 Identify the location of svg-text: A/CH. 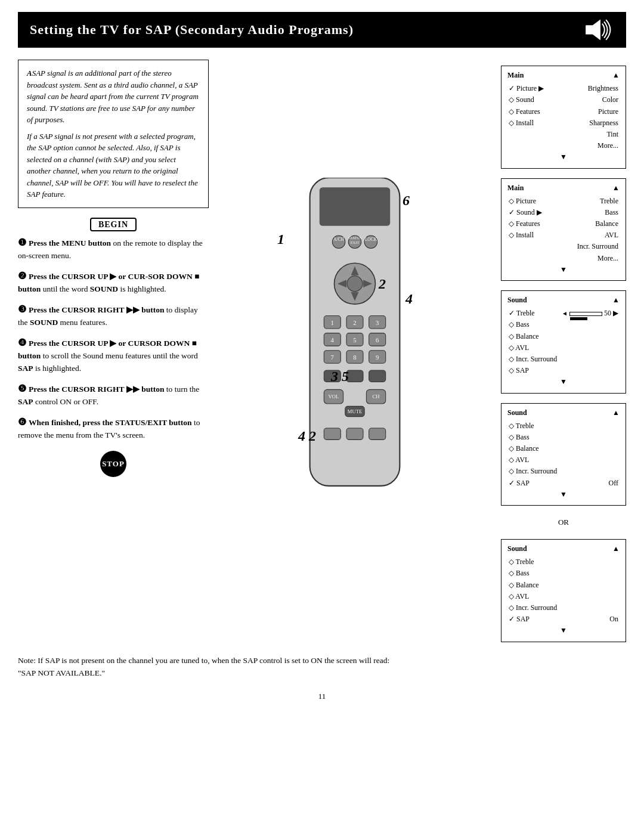
(339, 240).